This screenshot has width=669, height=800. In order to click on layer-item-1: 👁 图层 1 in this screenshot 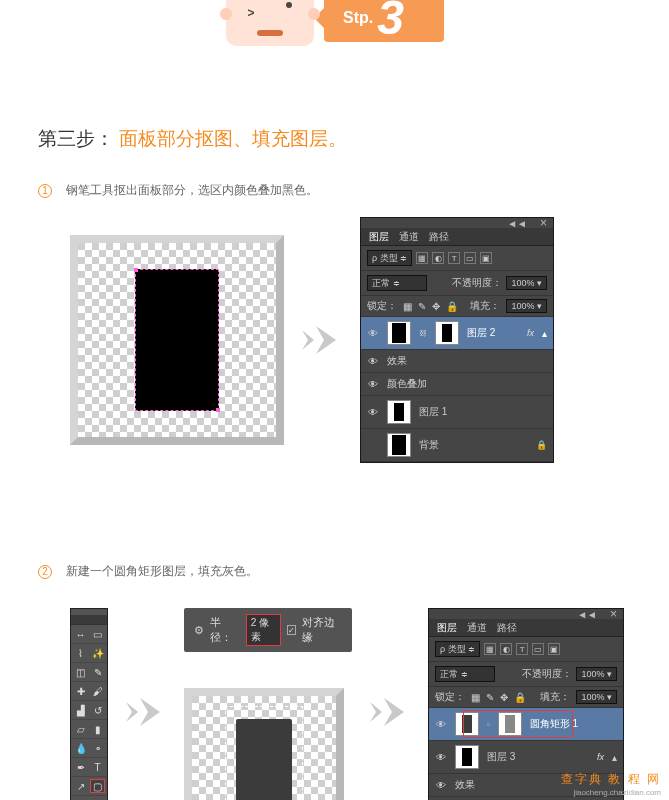, I will do `click(457, 412)`.